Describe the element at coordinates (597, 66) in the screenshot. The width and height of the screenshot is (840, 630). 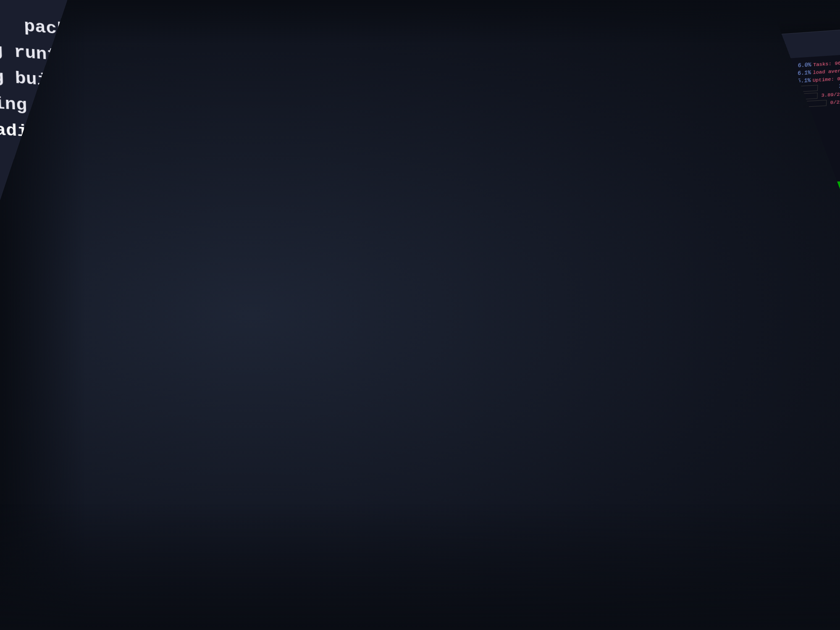
I see `menu-file: File` at that location.